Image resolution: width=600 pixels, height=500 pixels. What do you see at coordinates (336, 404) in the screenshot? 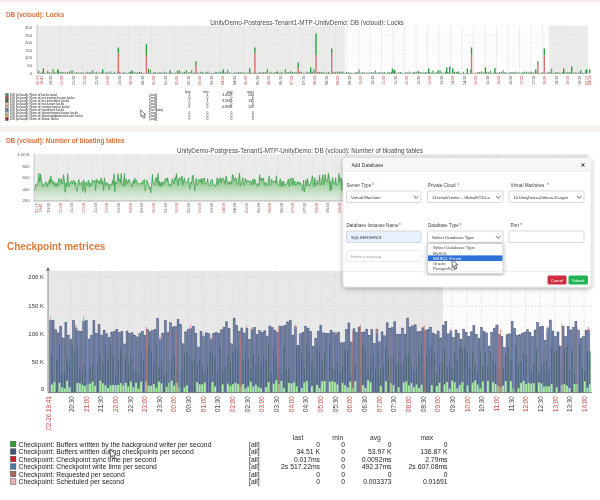
I see `svg-text: 05:30` at bounding box center [336, 404].